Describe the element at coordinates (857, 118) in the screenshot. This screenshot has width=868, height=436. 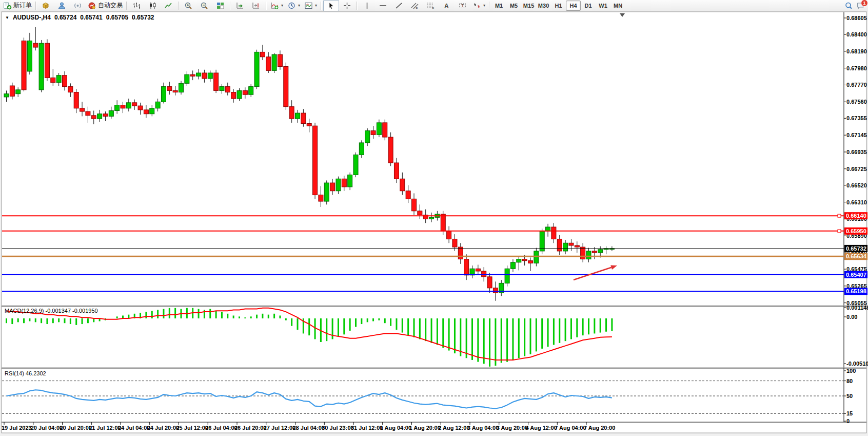
I see `price-tick-label: 0.67355` at that location.